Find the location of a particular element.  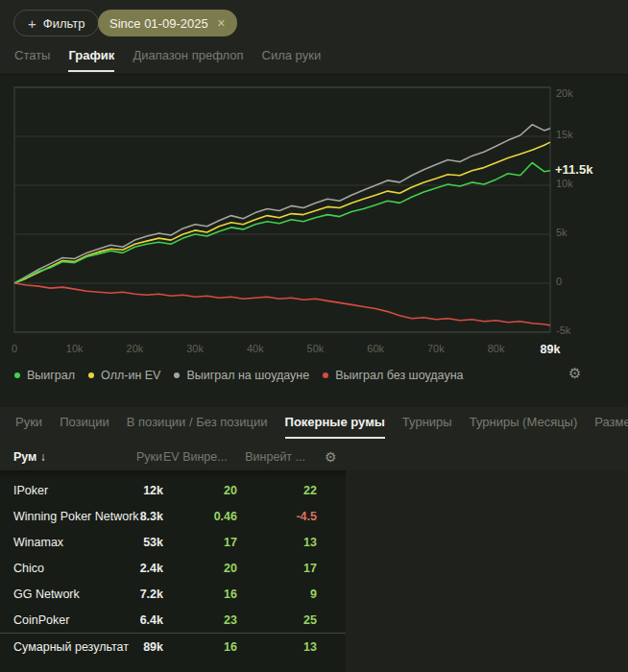

filter-button-label: Фильтр is located at coordinates (64, 23).